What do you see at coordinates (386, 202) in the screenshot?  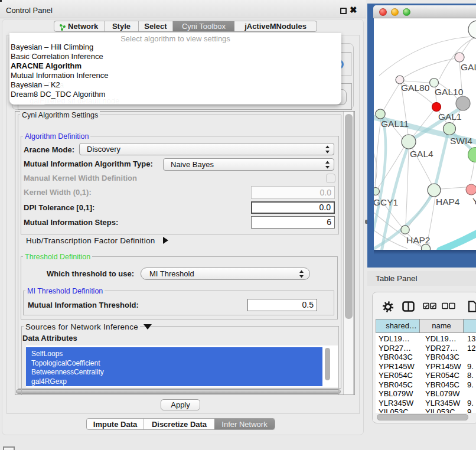 I see `svg-text: GCY1` at bounding box center [386, 202].